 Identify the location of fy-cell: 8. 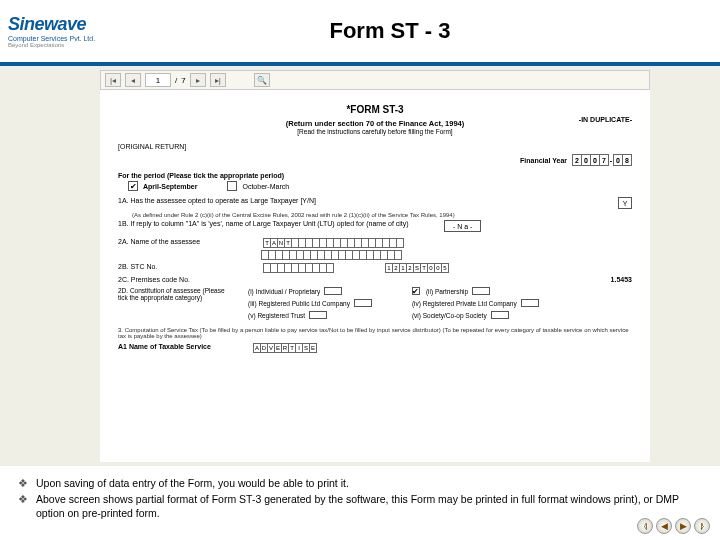
(627, 160).